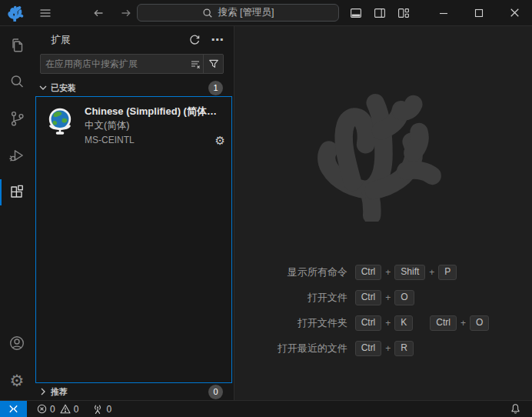 The width and height of the screenshot is (532, 417). I want to click on history-nav, so click(112, 13).